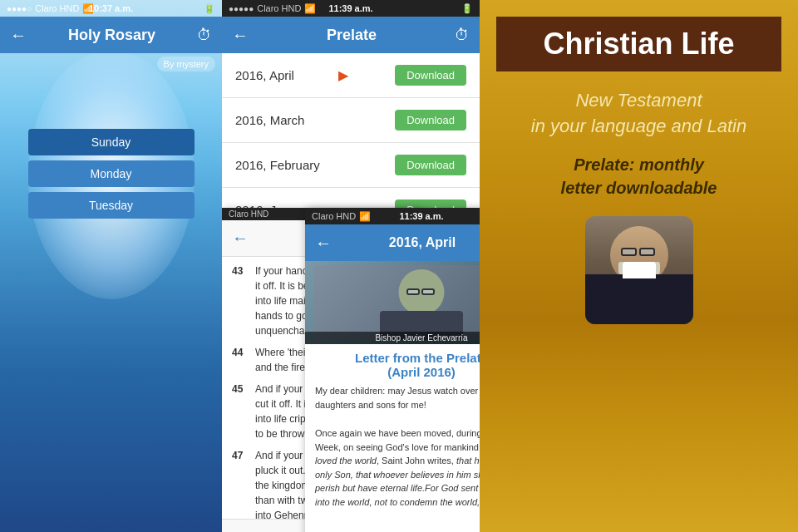  Describe the element at coordinates (244, 411) in the screenshot. I see `verse-num-45: 45` at that location.